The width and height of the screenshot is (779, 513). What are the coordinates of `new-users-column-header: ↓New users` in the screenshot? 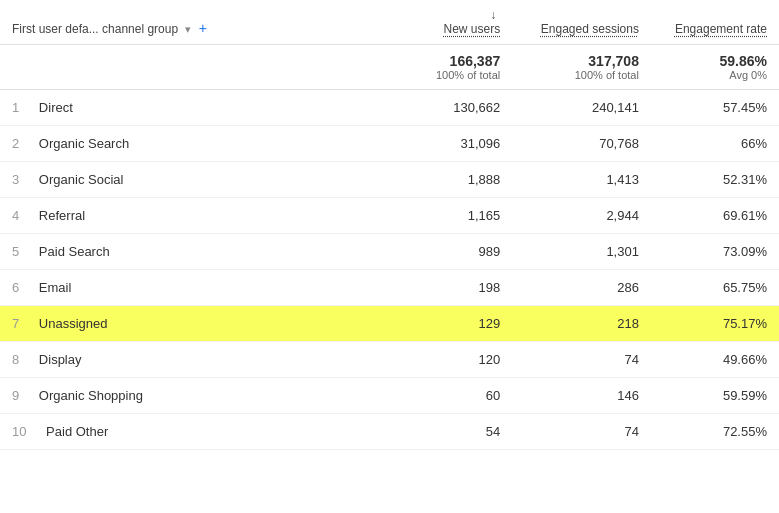 It's located at (438, 22).